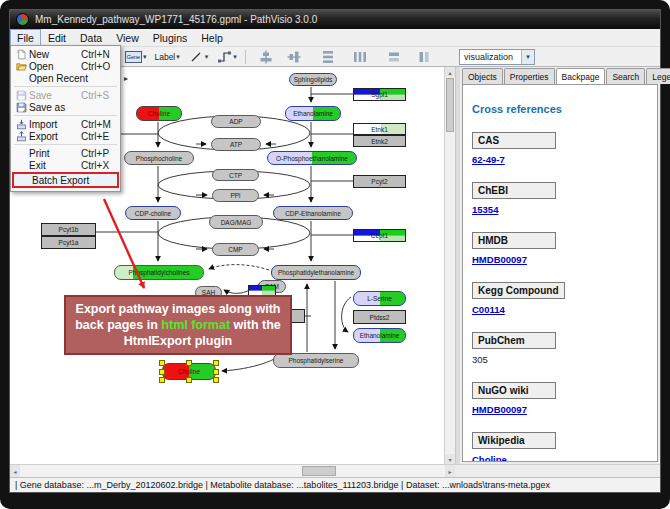 This screenshot has height=509, width=670. Describe the element at coordinates (316, 272) in the screenshot. I see `pathway-node-phosphatidylethanolamine: Phosphatidylethanolamine` at that location.